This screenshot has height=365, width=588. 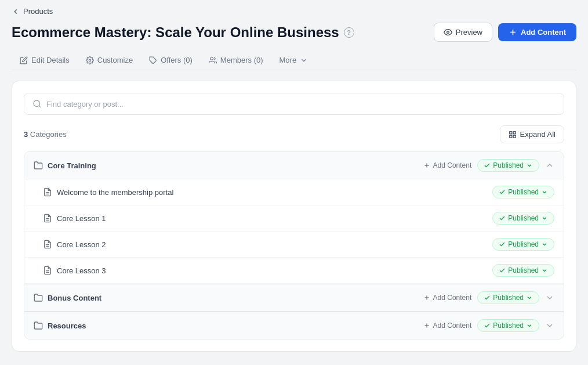 What do you see at coordinates (294, 166) in the screenshot?
I see `category-row: Core Training Add Content Published` at bounding box center [294, 166].